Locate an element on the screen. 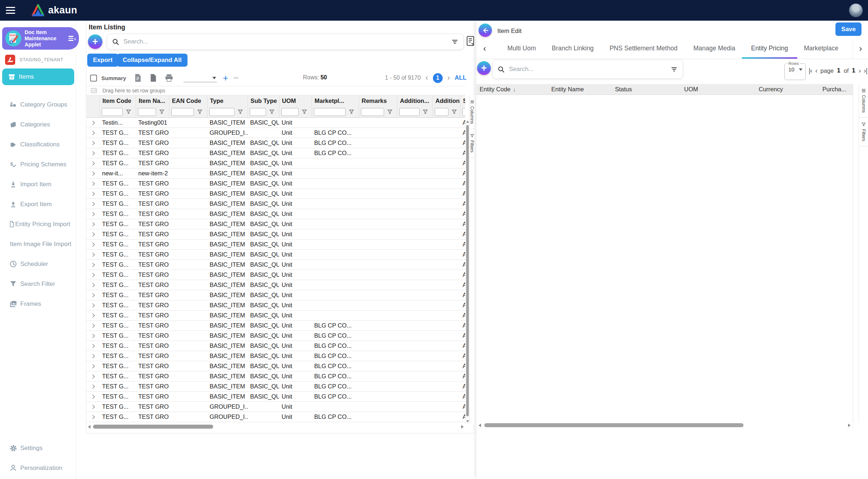 The width and height of the screenshot is (868, 479). summary-checkbox is located at coordinates (93, 78).